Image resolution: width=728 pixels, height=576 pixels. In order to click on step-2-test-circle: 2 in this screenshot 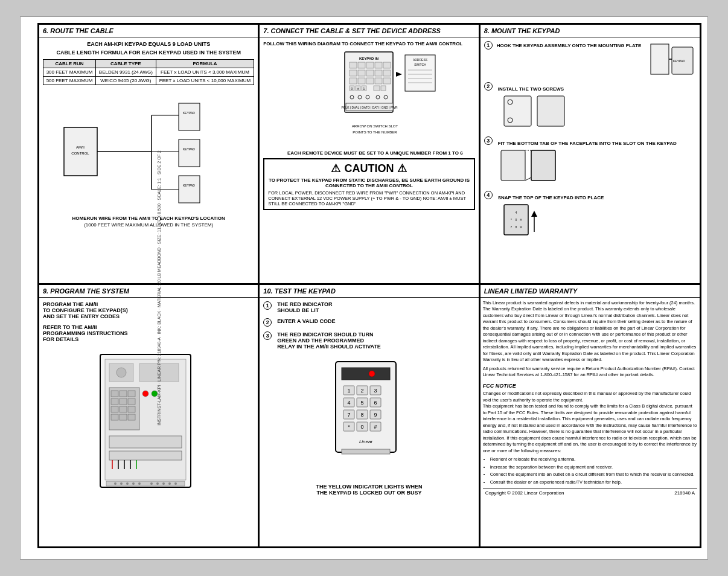, I will do `click(267, 322)`.